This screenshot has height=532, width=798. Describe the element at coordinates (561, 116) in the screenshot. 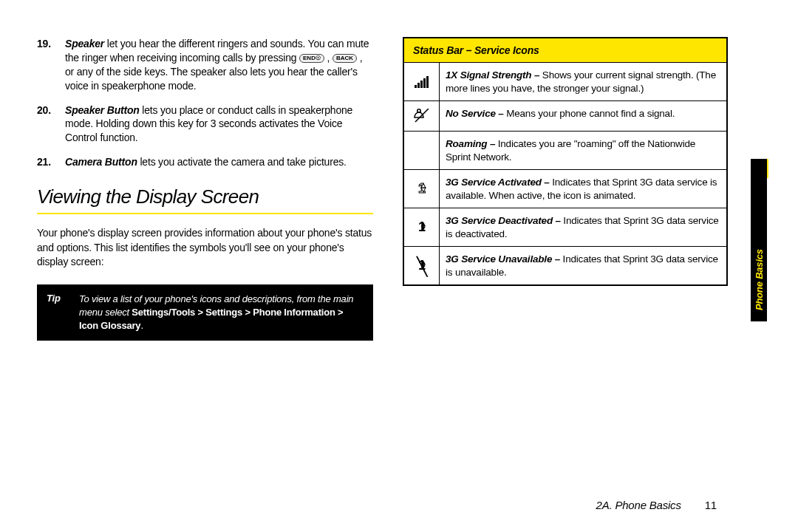

I see `row-desc: No Service – Means your phone cannot fin…` at that location.